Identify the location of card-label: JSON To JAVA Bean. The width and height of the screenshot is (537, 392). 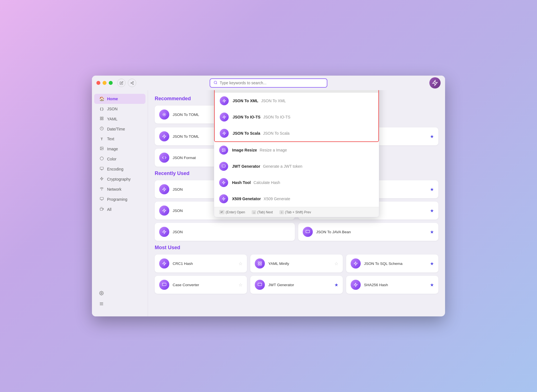
(371, 232).